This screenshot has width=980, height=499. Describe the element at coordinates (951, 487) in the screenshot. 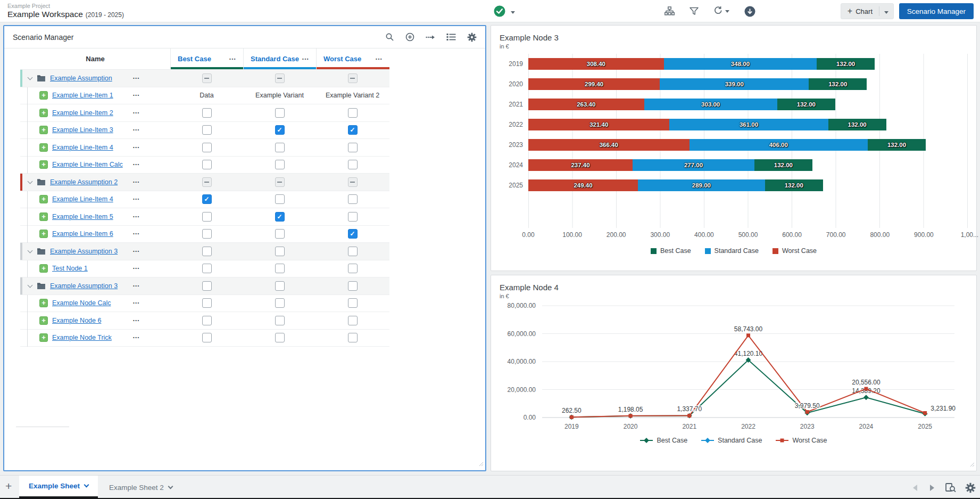

I see `preview-search-icon` at that location.